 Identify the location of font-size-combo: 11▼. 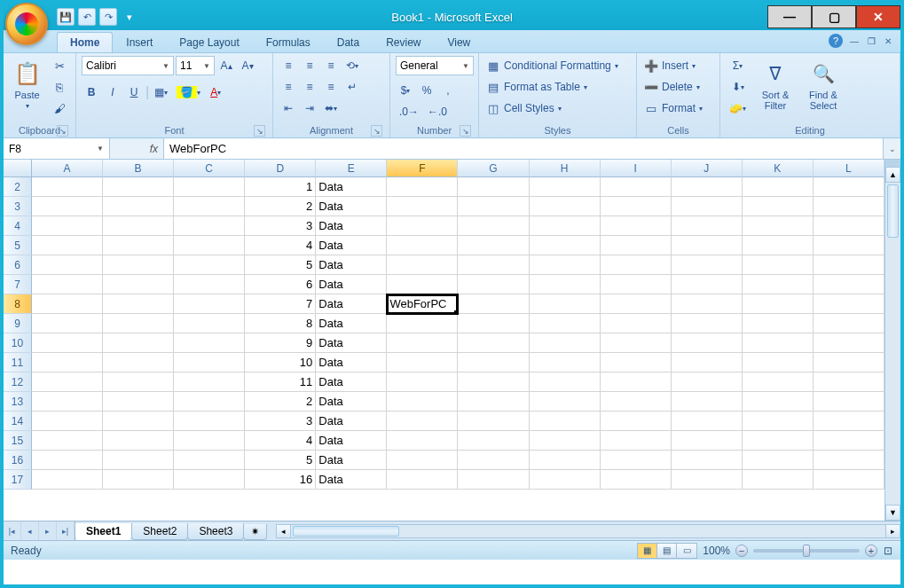
(195, 66).